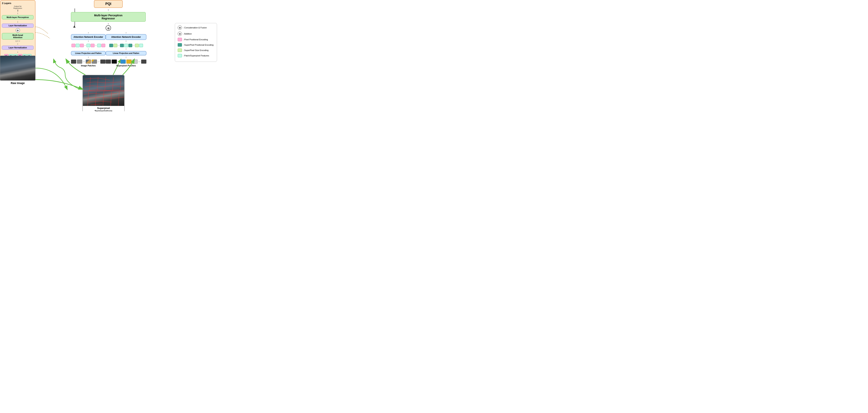  What do you see at coordinates (108, 28) in the screenshot?
I see `concat-fusion-symbol: ⊗` at bounding box center [108, 28].